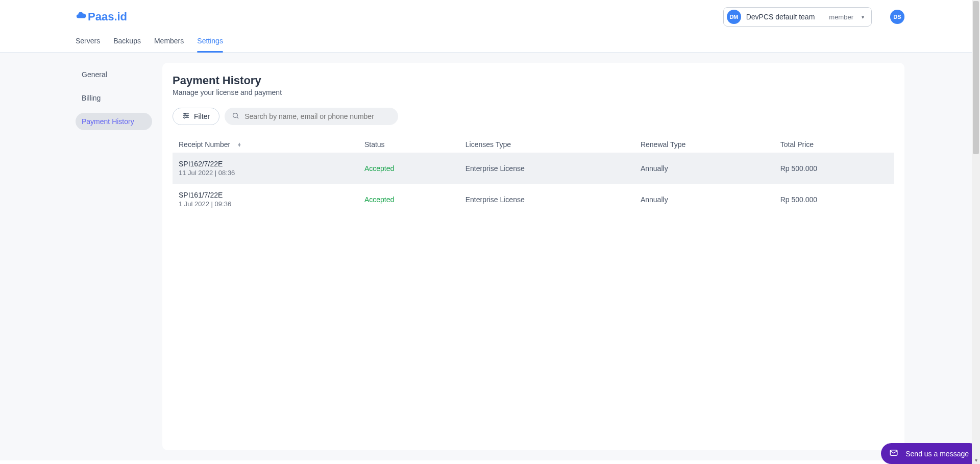 This screenshot has height=464, width=980. What do you see at coordinates (88, 44) in the screenshot?
I see `nav-servers: Servers` at bounding box center [88, 44].